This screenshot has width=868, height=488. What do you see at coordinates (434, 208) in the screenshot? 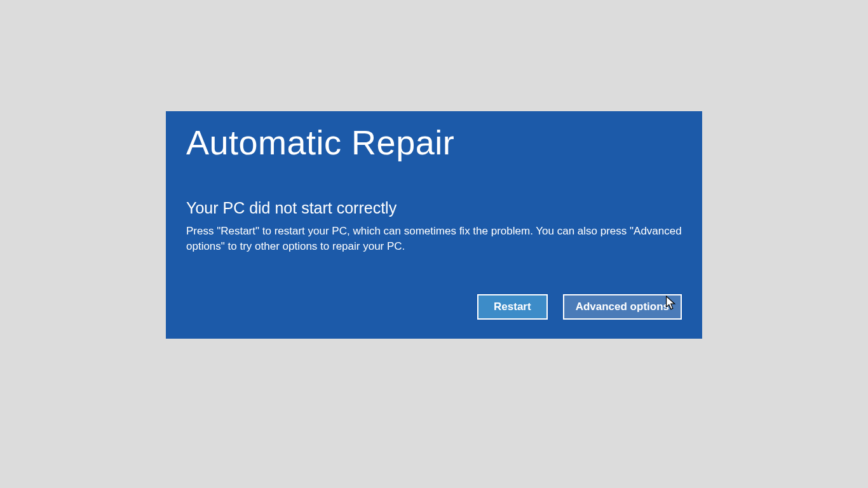
I see `error-subtitle: Your PC did not start correctly` at bounding box center [434, 208].